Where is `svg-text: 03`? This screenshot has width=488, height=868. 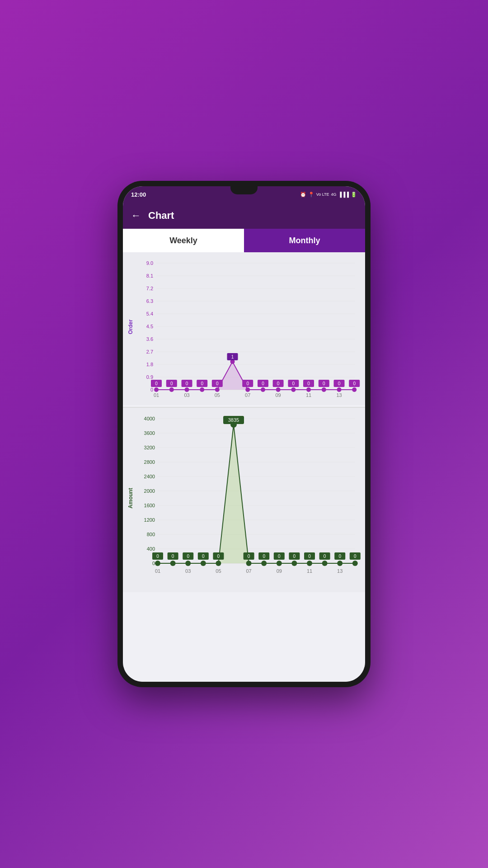 svg-text: 03 is located at coordinates (188, 571).